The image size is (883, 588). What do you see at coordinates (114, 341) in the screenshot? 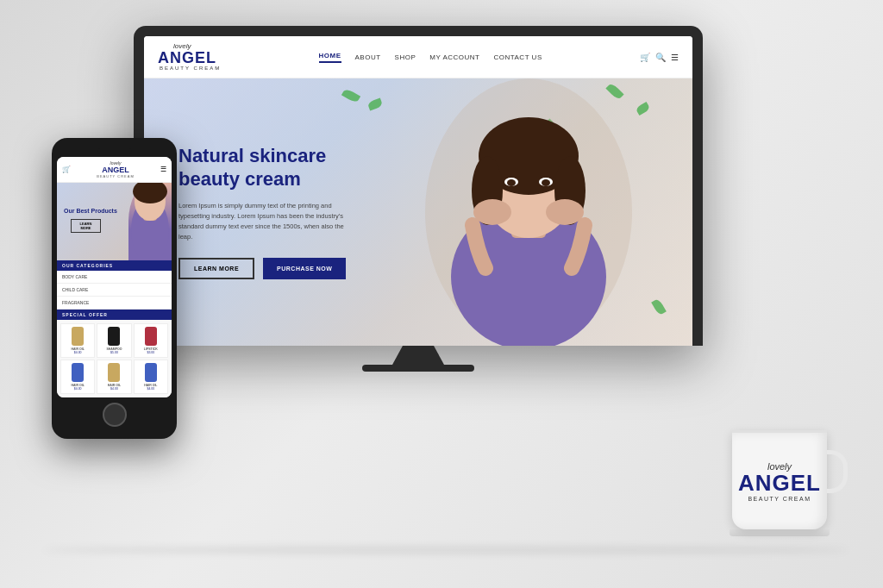
I see `list-item: SHAMPOO $5.00` at bounding box center [114, 341].